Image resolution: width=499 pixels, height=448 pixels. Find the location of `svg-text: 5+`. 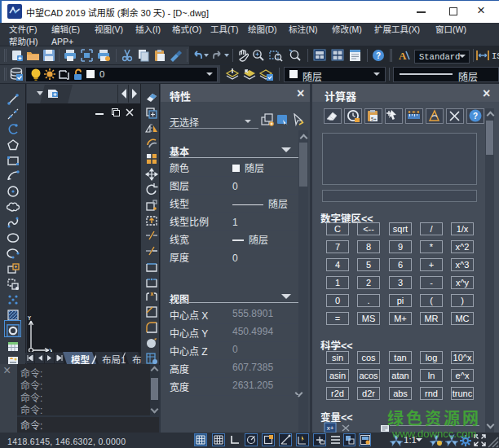

svg-text: 5+ is located at coordinates (373, 119).